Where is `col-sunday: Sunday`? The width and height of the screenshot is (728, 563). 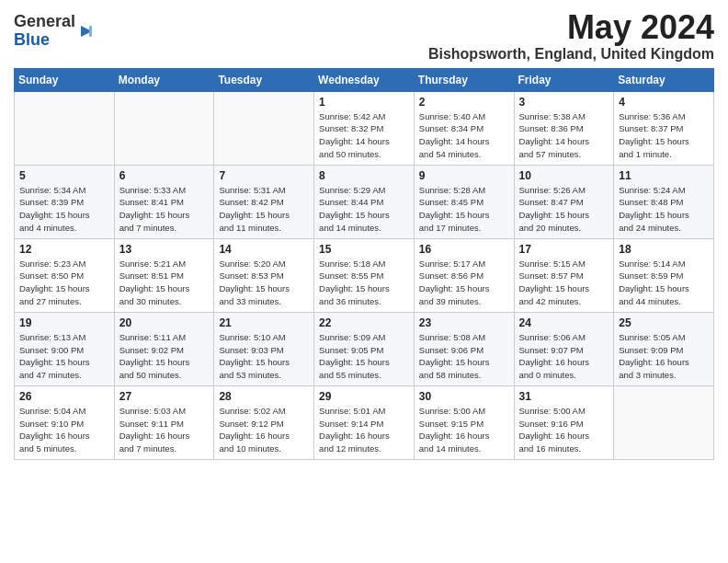 col-sunday: Sunday is located at coordinates (64, 79).